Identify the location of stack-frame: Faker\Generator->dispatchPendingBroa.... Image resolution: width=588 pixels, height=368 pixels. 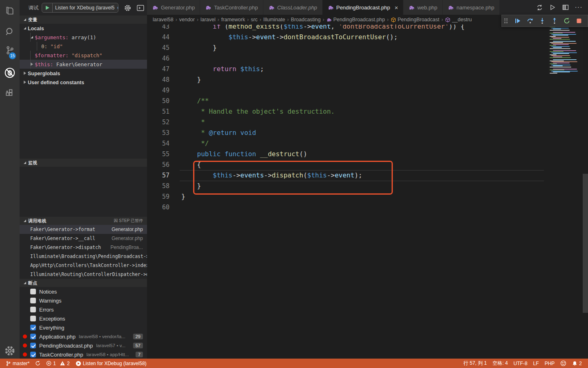
(83, 247).